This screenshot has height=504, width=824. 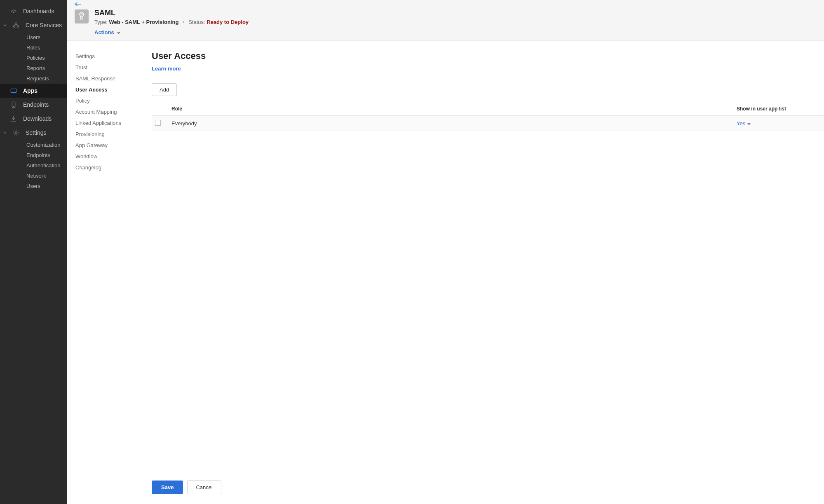 What do you see at coordinates (34, 11) in the screenshot?
I see `sidebar-item-dashboards: Dashboards` at bounding box center [34, 11].